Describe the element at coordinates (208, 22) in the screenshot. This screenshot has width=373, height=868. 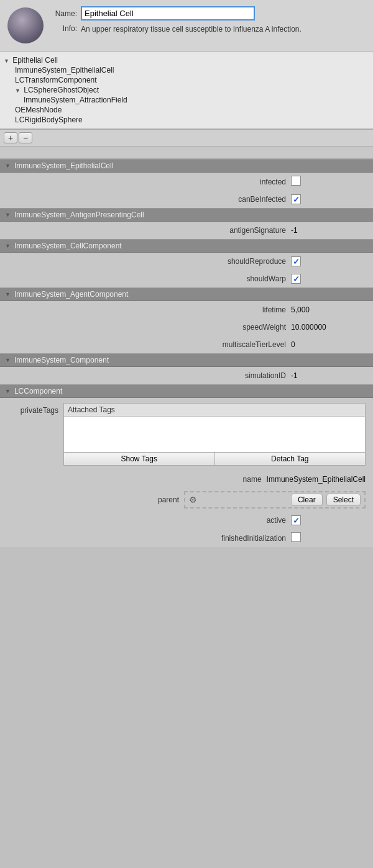
I see `header-fields: Name: Info: An upper respiratory tissue …` at that location.